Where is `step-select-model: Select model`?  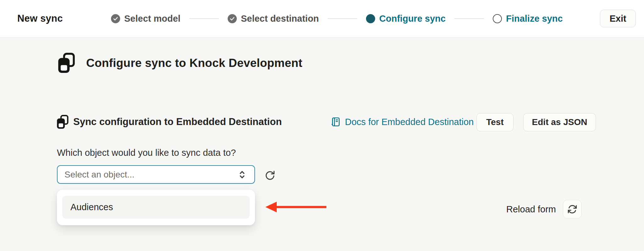 step-select-model: Select model is located at coordinates (146, 19).